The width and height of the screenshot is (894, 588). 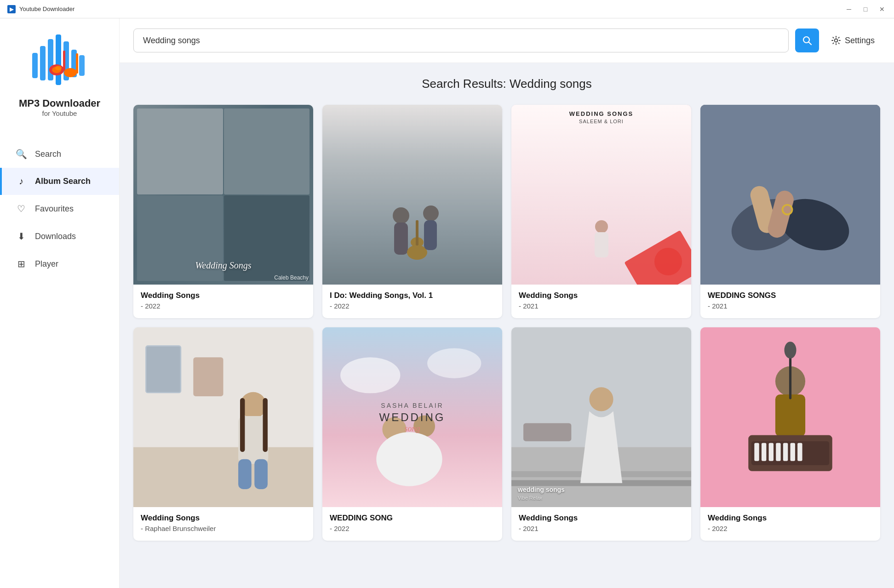 I want to click on album-art-7: wedding songs Vibe Relax, so click(x=602, y=417).